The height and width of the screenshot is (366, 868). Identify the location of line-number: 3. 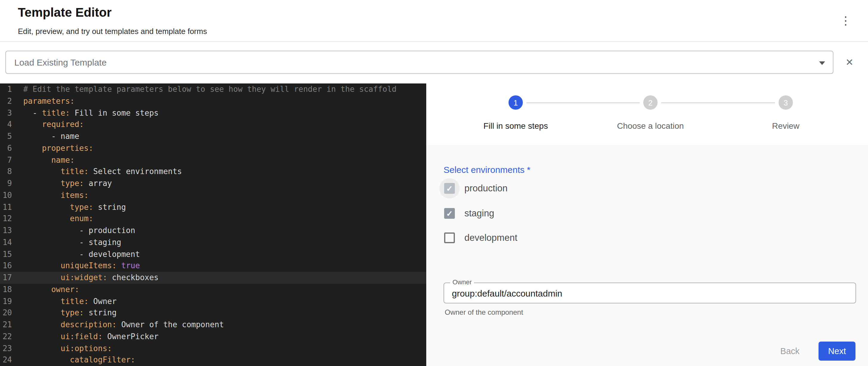
(6, 113).